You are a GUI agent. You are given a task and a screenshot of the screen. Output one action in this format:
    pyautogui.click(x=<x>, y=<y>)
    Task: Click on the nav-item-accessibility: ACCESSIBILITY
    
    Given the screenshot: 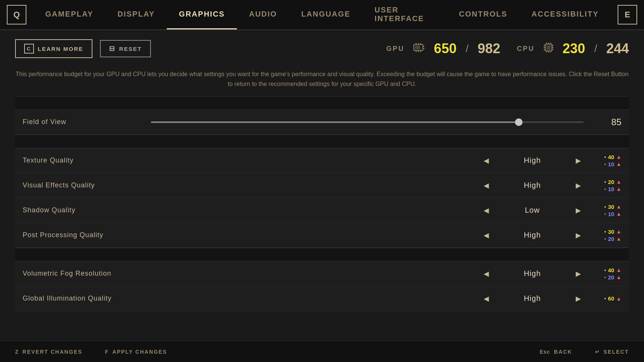 What is the action you would take?
    pyautogui.click(x=565, y=15)
    